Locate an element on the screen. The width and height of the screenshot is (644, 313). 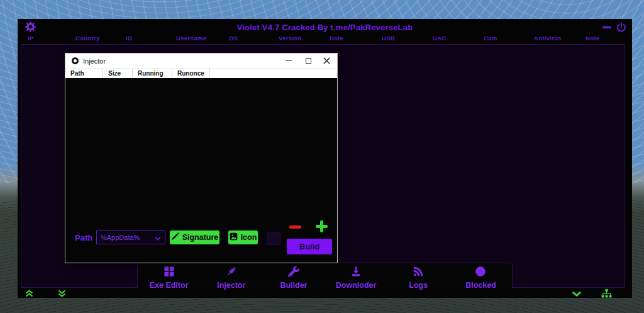
column-header-os: OS is located at coordinates (233, 38).